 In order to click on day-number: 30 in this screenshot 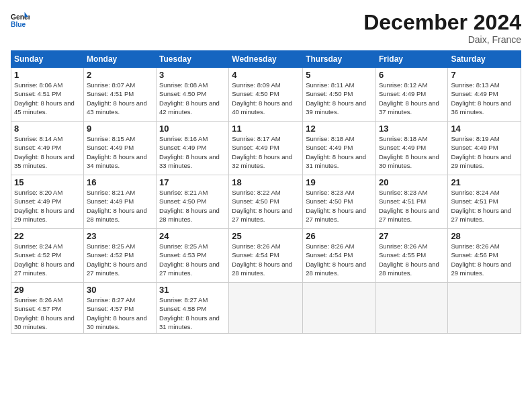, I will do `click(120, 290)`.